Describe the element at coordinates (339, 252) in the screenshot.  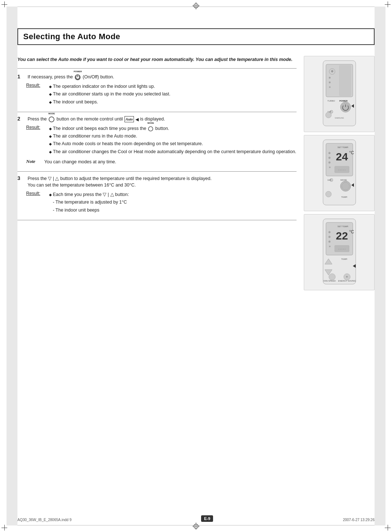
I see `device-panel-3: SET TEMP. 22 °C ❄ ❄ ❄ ☀ - - - - - TEMP.` at that location.